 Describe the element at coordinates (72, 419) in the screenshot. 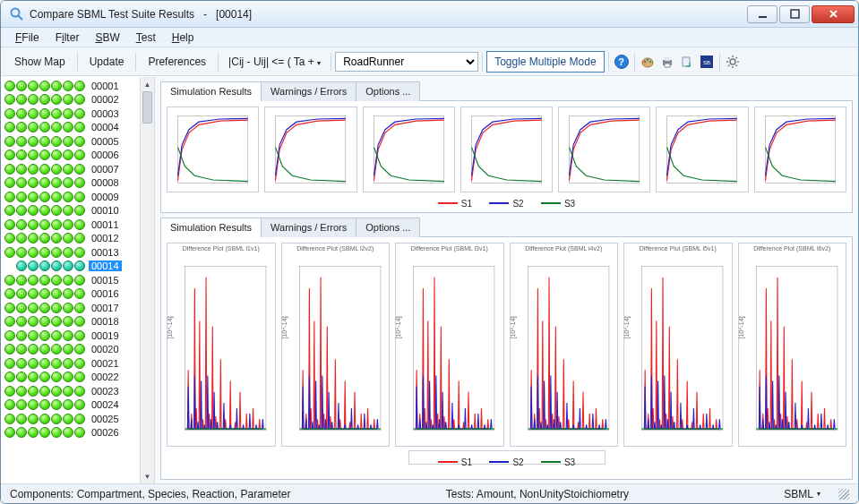

I see `test-row-00025: 00025` at that location.